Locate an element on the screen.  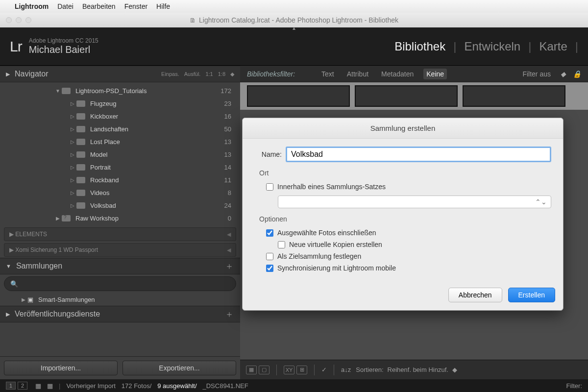
folder-row: ▷Lost Place13 is located at coordinates (120, 142).